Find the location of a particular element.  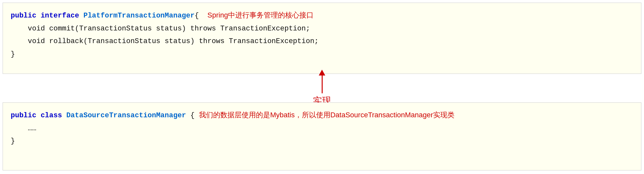

brace-close-2: } is located at coordinates (13, 141).